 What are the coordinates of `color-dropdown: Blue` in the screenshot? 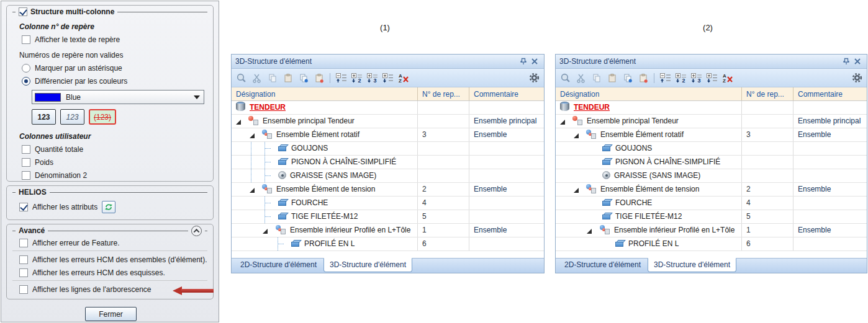 It's located at (118, 97).